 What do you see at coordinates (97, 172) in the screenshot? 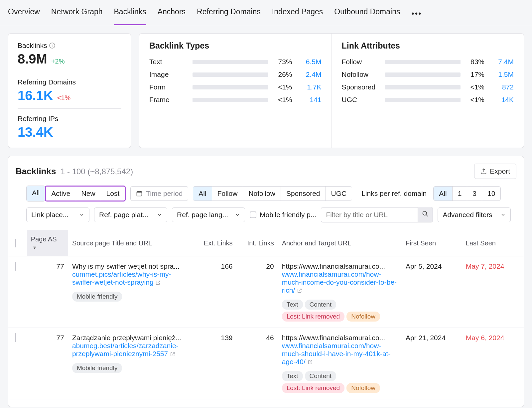
I see `table-subtitle: 1 - 100 (~8,875,542)` at bounding box center [97, 172].